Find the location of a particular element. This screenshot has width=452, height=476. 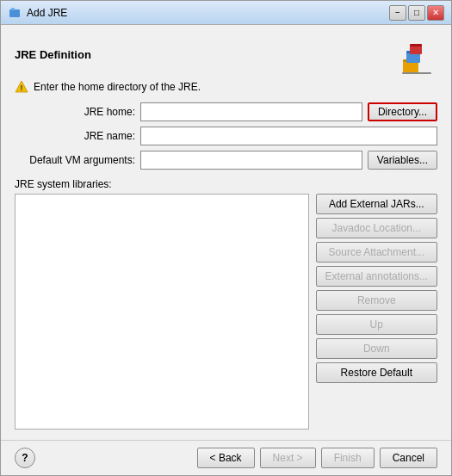

jre-home-label: JRE home: is located at coordinates (75, 112).